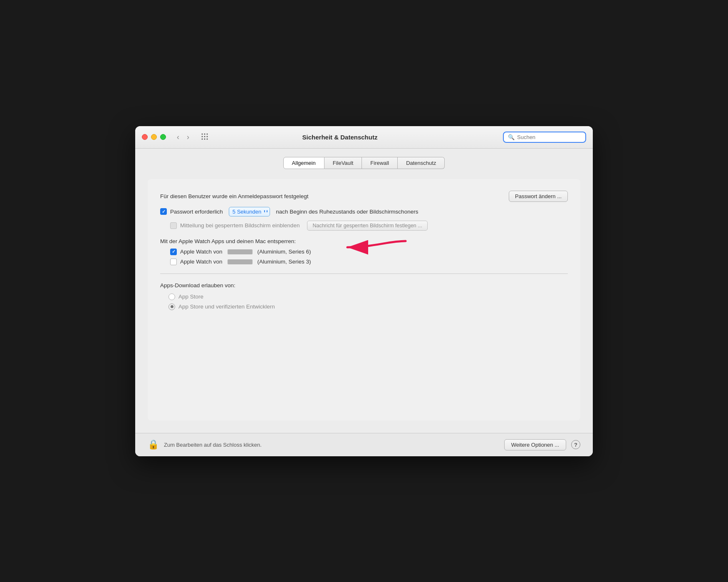 This screenshot has width=728, height=582. What do you see at coordinates (364, 137) in the screenshot?
I see `titlebar: ‹ › Sicherheit & Datenschutz 🔍` at bounding box center [364, 137].